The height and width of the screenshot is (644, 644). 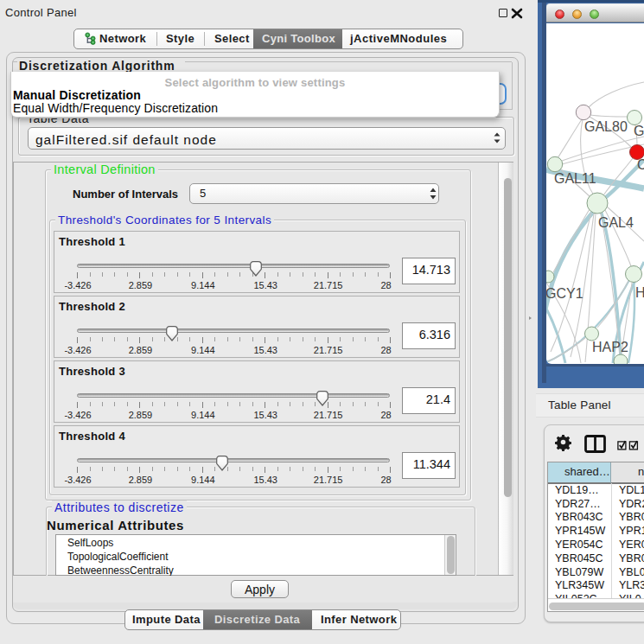 I want to click on svg-text: GA, so click(x=639, y=131).